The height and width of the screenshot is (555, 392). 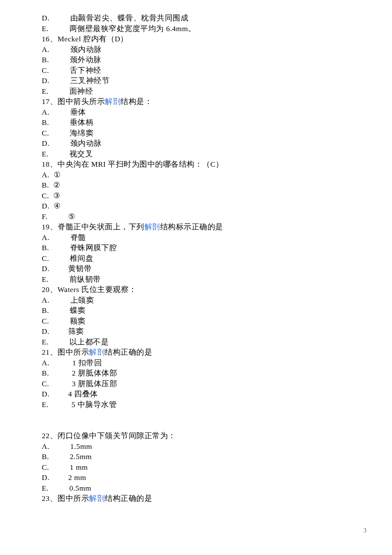 I want to click on text-line: C. 海绵窦, so click(x=195, y=133).